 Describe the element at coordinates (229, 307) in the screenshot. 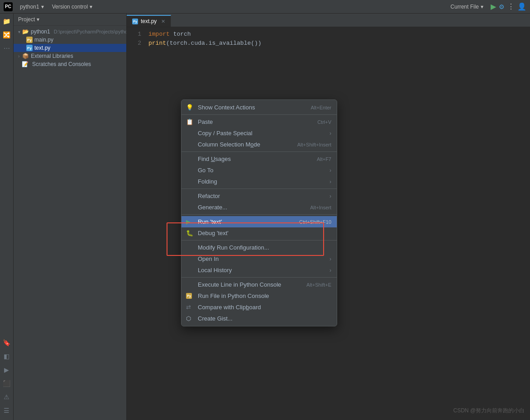

I see `compare-clipboard-label: Compare with Clipboard` at that location.